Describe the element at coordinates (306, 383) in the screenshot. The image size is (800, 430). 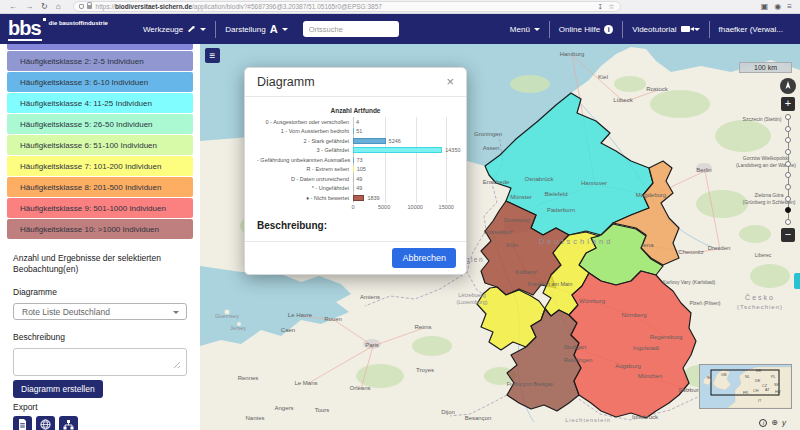
I see `map-label: Le Mans` at that location.